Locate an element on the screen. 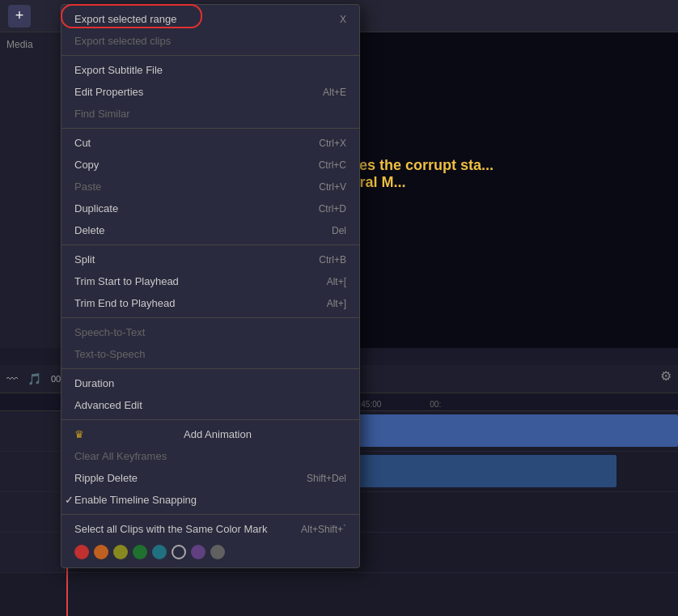 The height and width of the screenshot is (616, 678). menu-item-add-animation: ♛Add Animation is located at coordinates (210, 434).